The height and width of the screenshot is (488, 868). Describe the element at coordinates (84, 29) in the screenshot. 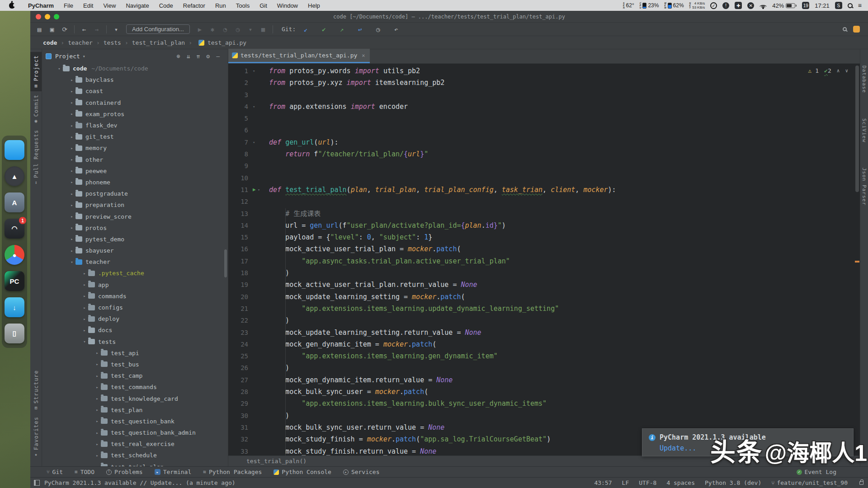

I see `back-icon: ←` at that location.